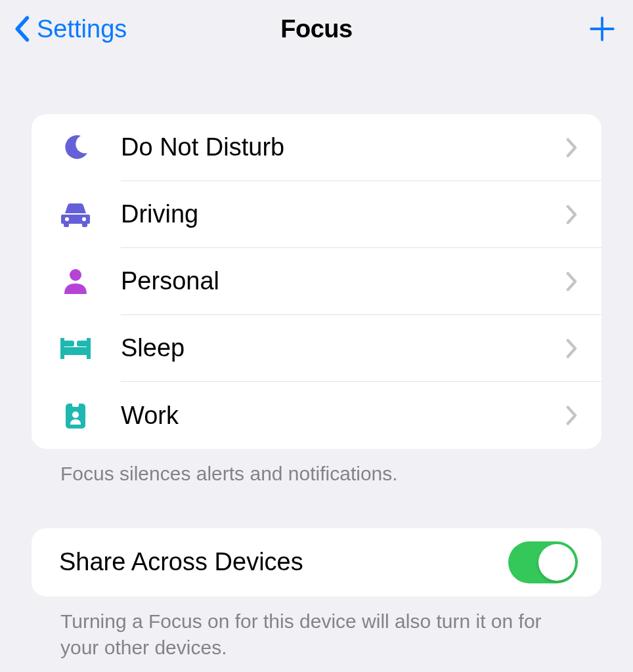 Image resolution: width=633 pixels, height=672 pixels. I want to click on row-label: Sleep, so click(343, 348).